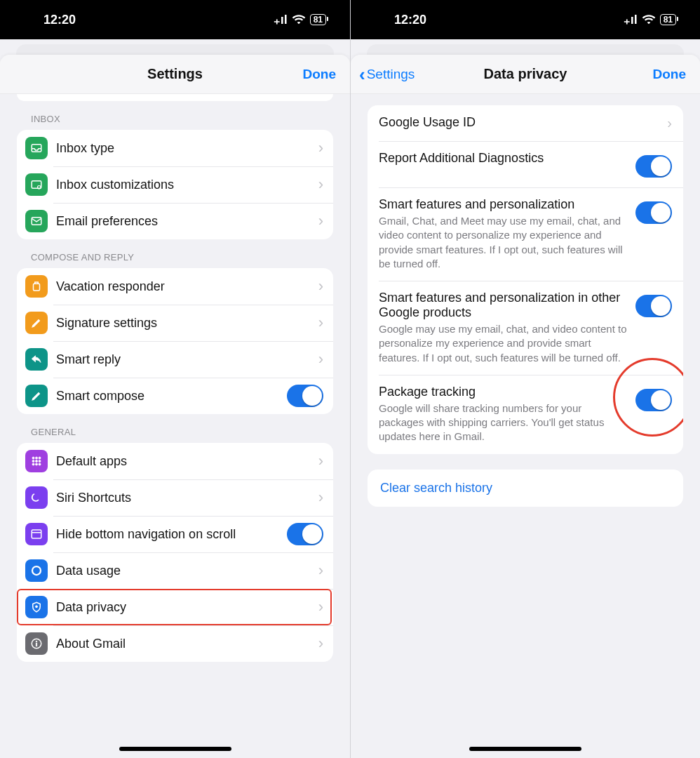 Image resolution: width=700 pixels, height=758 pixels. I want to click on row-label: Hide bottom navigation on scroll, so click(171, 535).